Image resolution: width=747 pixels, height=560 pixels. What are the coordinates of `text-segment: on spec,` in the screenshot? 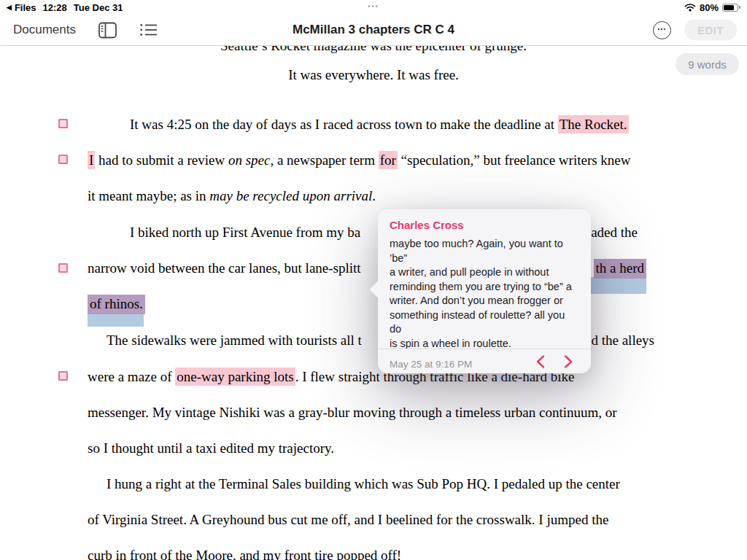 It's located at (251, 160).